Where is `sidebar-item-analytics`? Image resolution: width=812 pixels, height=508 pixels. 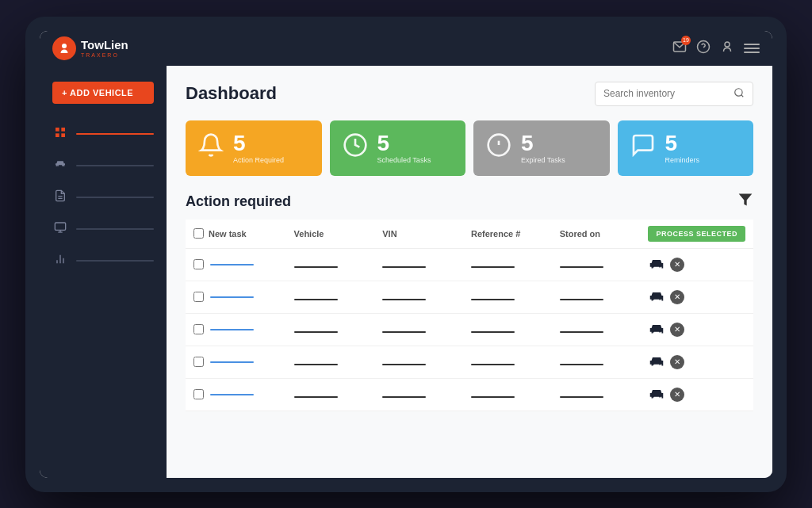
sidebar-item-analytics is located at coordinates (103, 261).